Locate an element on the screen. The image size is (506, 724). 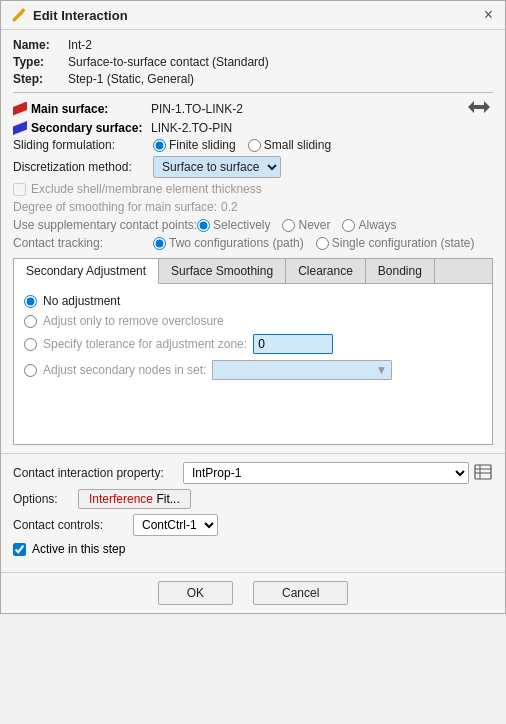
dialog-footer: OK Cancel is located at coordinates (253, 592).